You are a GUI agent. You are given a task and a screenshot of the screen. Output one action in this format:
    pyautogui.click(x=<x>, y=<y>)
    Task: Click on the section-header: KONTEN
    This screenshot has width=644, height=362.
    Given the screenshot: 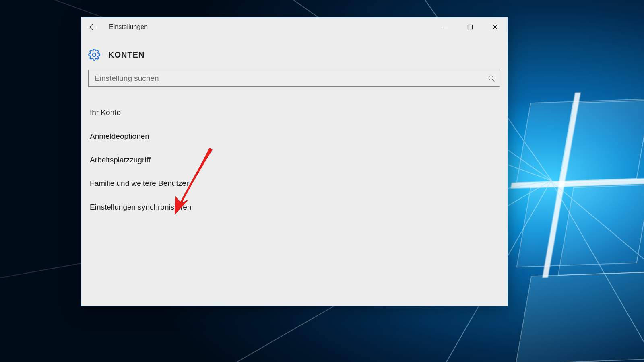 What is the action you would take?
    pyautogui.click(x=294, y=53)
    